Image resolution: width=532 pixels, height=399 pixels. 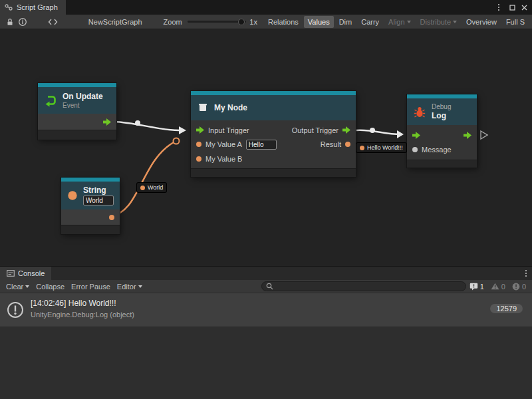 What do you see at coordinates (130, 287) in the screenshot?
I see `editor-dropdown: Editor` at bounding box center [130, 287].